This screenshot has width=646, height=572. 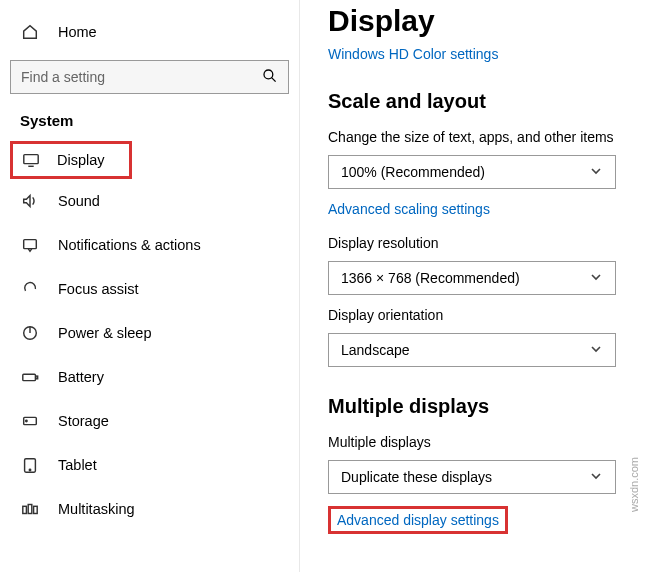 What do you see at coordinates (487, 137) in the screenshot?
I see `scale-label: Change the size of text, apps, and other…` at bounding box center [487, 137].